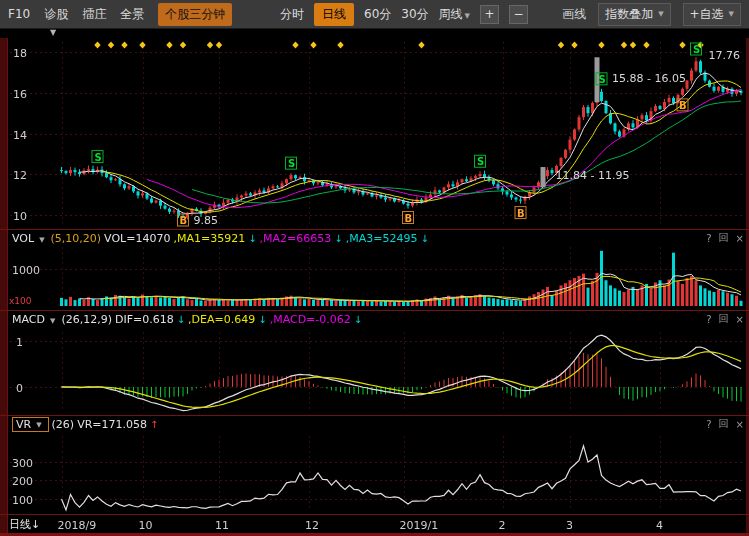  I want to click on vol-label: VOL, so click(23, 238).